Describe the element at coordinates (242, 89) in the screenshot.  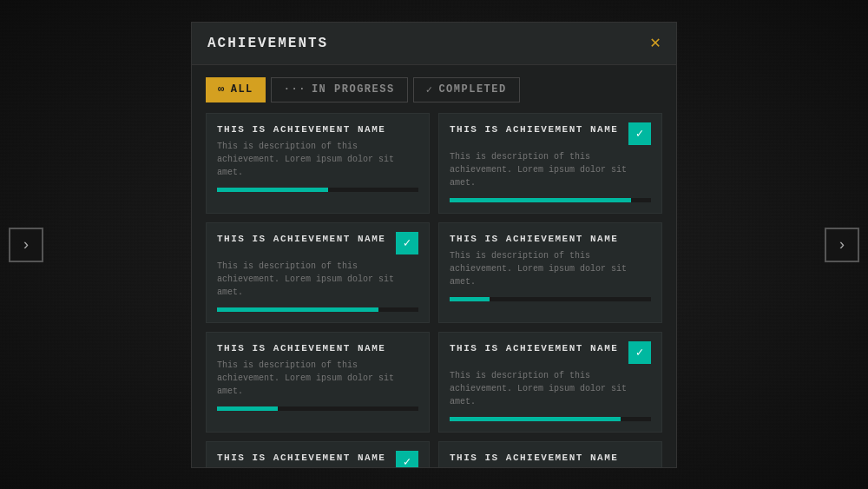
I see `tab-all-label: ALL` at that location.